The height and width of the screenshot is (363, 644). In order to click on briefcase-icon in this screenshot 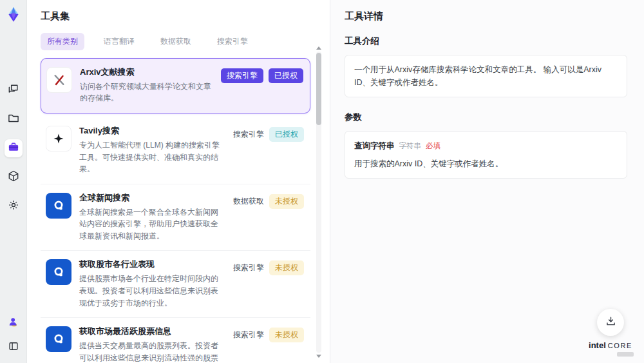, I will do `click(14, 148)`.